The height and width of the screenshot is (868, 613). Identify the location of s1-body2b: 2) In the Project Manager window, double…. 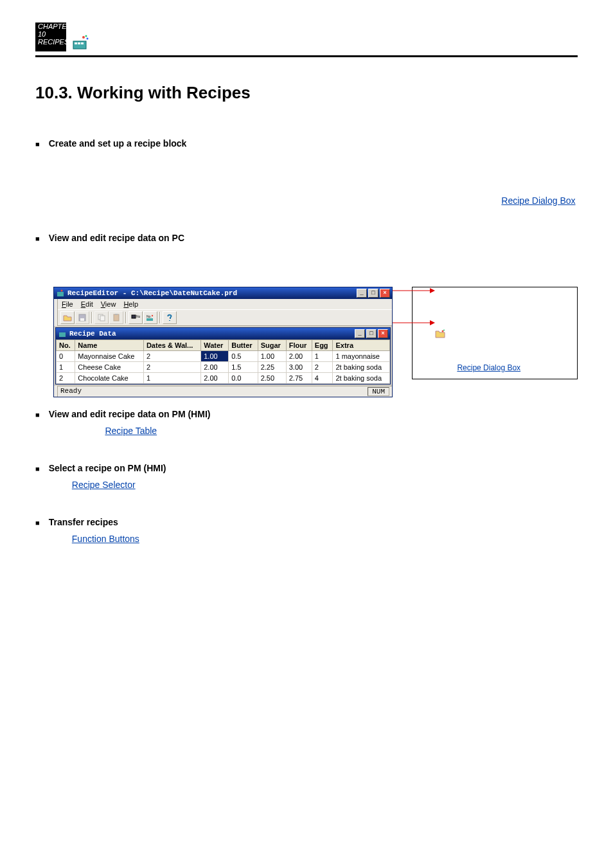
(278, 201).